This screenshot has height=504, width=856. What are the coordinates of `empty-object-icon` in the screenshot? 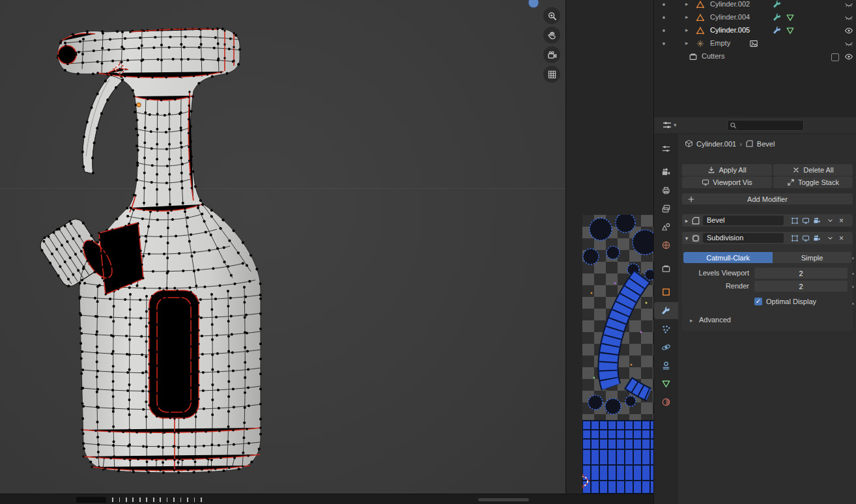 It's located at (700, 44).